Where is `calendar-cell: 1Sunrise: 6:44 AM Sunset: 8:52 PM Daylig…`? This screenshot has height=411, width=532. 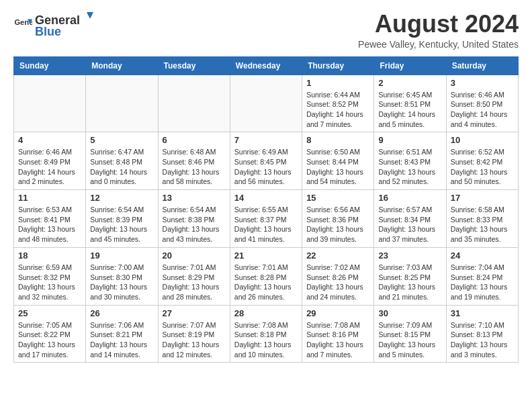 calendar-cell: 1Sunrise: 6:44 AM Sunset: 8:52 PM Daylig… is located at coordinates (339, 103).